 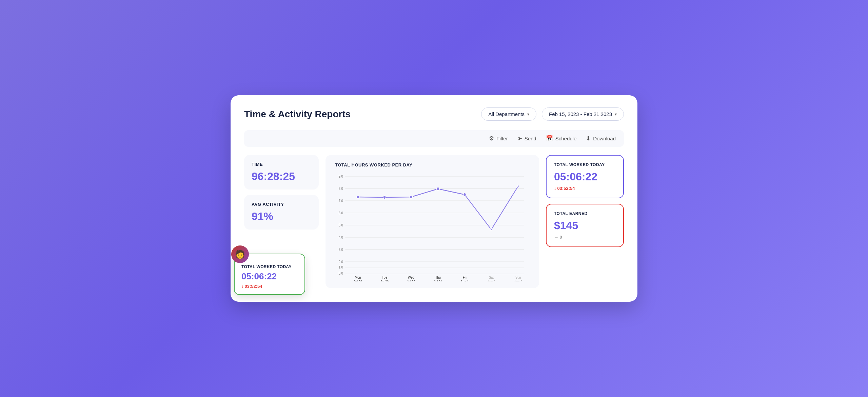 What do you see at coordinates (281, 212) in the screenshot?
I see `avg-activity-card: AVG ACTIVITY 91%` at bounding box center [281, 212].